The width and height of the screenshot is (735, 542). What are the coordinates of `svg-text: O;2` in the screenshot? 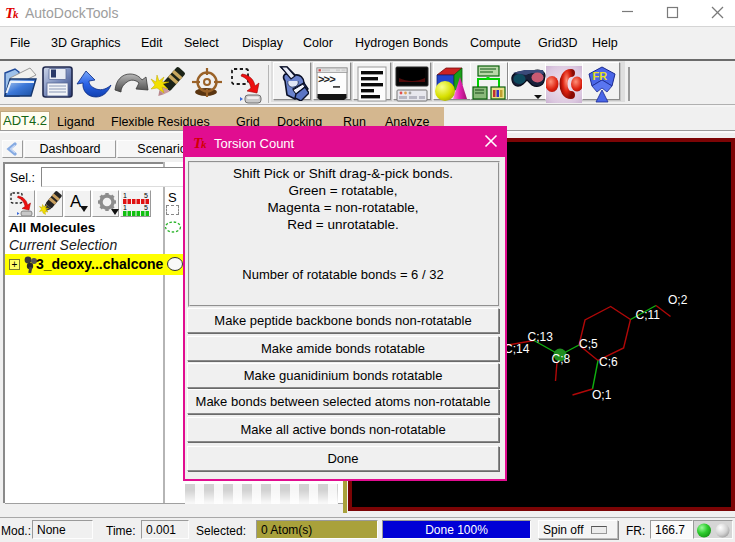 It's located at (678, 300).